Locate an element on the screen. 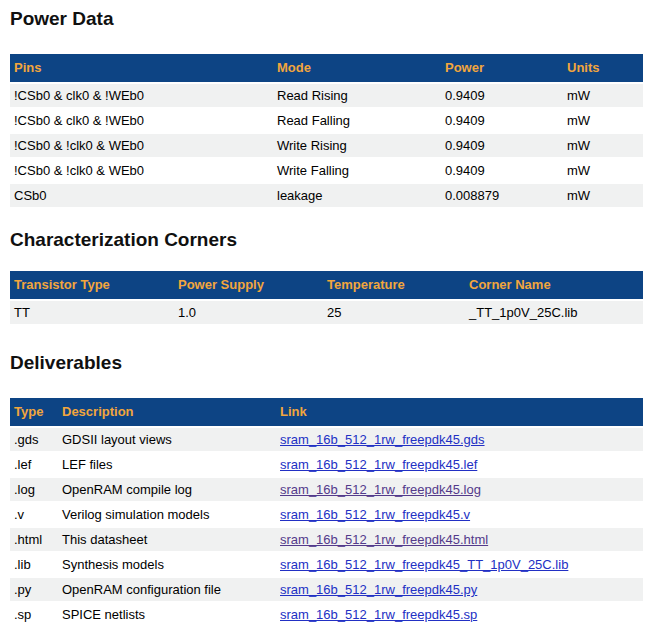 The width and height of the screenshot is (660, 631). description-cell: OpenRAM configuration file is located at coordinates (167, 590).